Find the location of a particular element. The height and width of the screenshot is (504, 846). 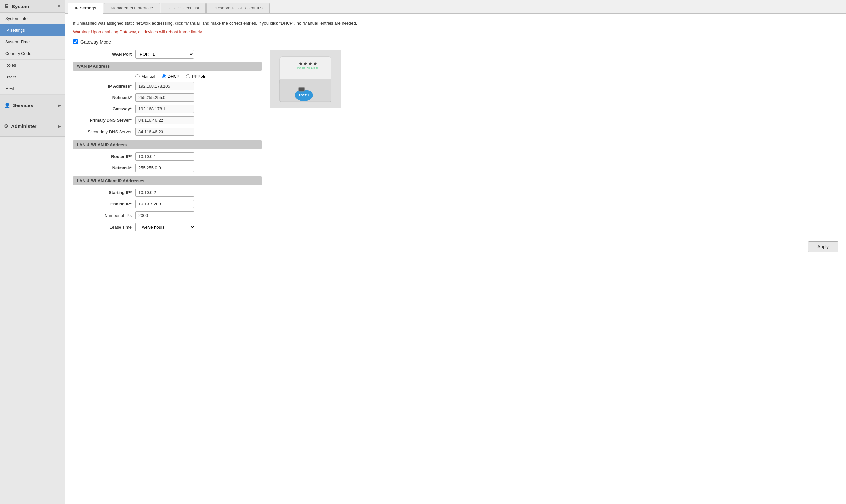

primary-dns-input is located at coordinates (165, 120).